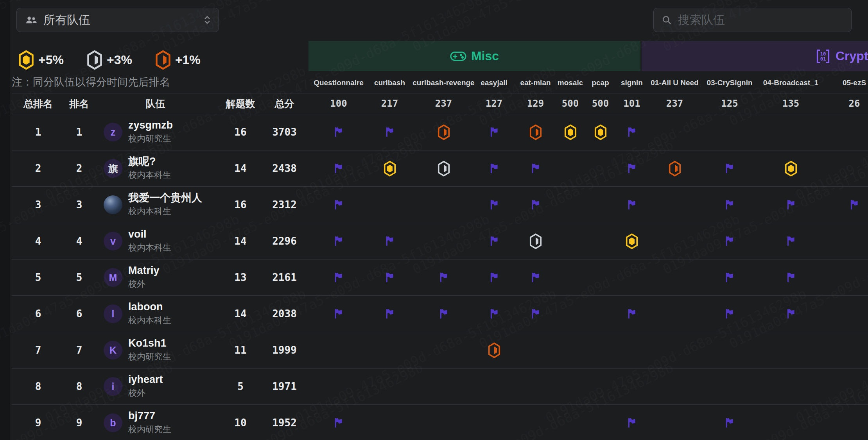 This screenshot has width=868, height=440. I want to click on team-row: 77KKo1sh1校内研究生111999, so click(440, 350).